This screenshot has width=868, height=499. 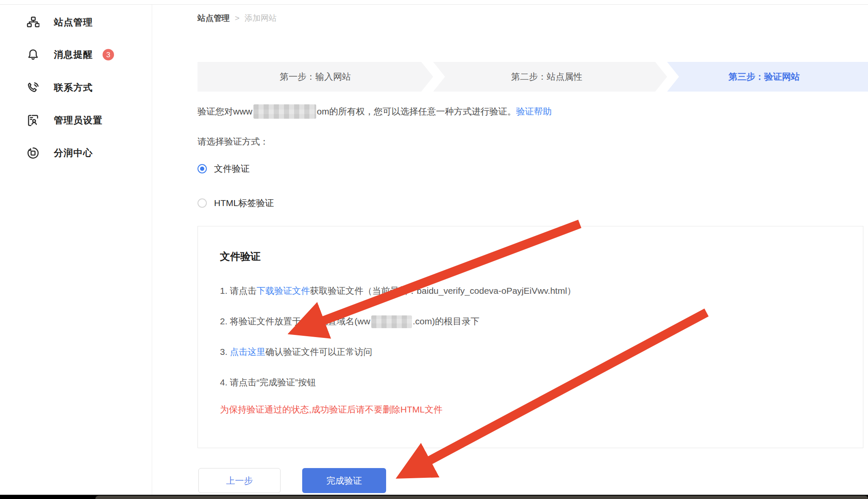 I want to click on sitemap-icon, so click(x=33, y=22).